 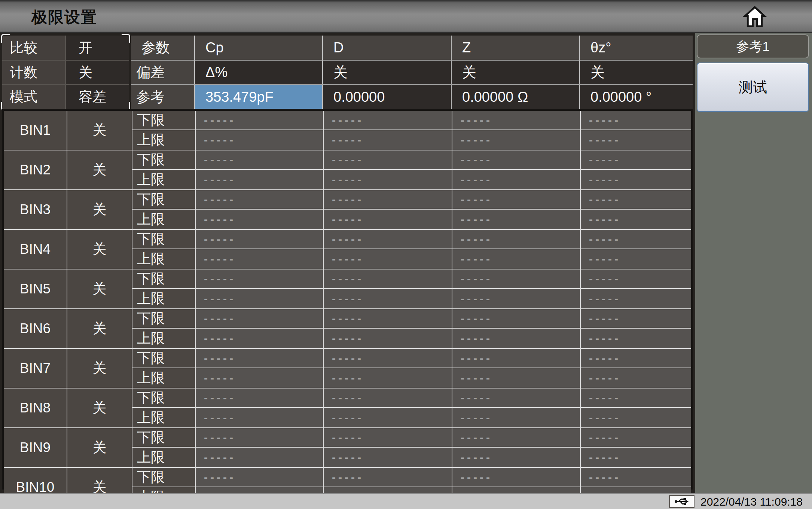 I want to click on param-cp: Cp, so click(x=258, y=48).